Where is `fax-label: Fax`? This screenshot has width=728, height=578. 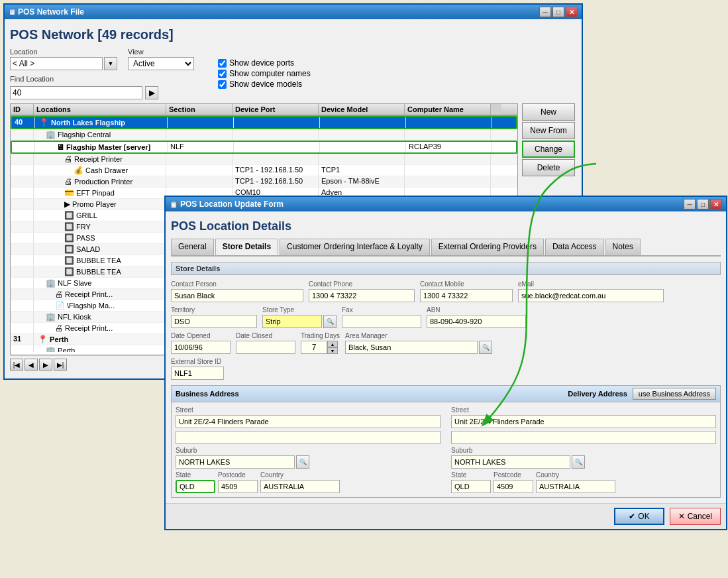
fax-label: Fax is located at coordinates (382, 310).